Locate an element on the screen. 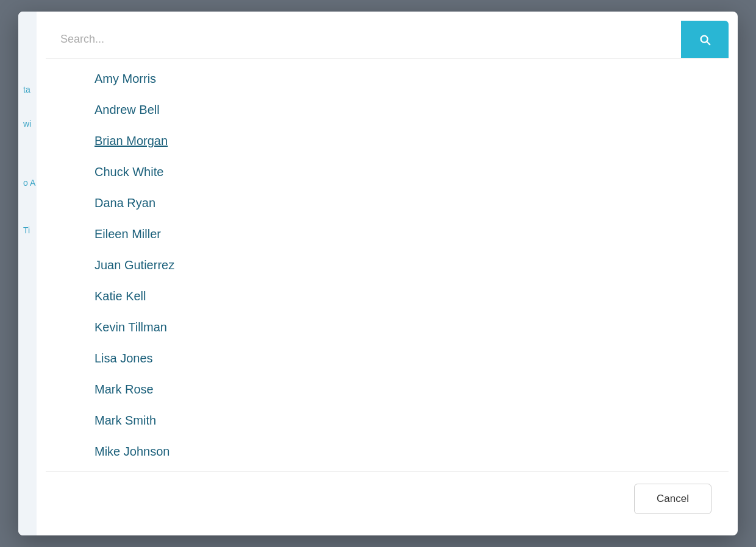 Image resolution: width=756 pixels, height=547 pixels. bg-hint-text-4: Ti is located at coordinates (27, 230).